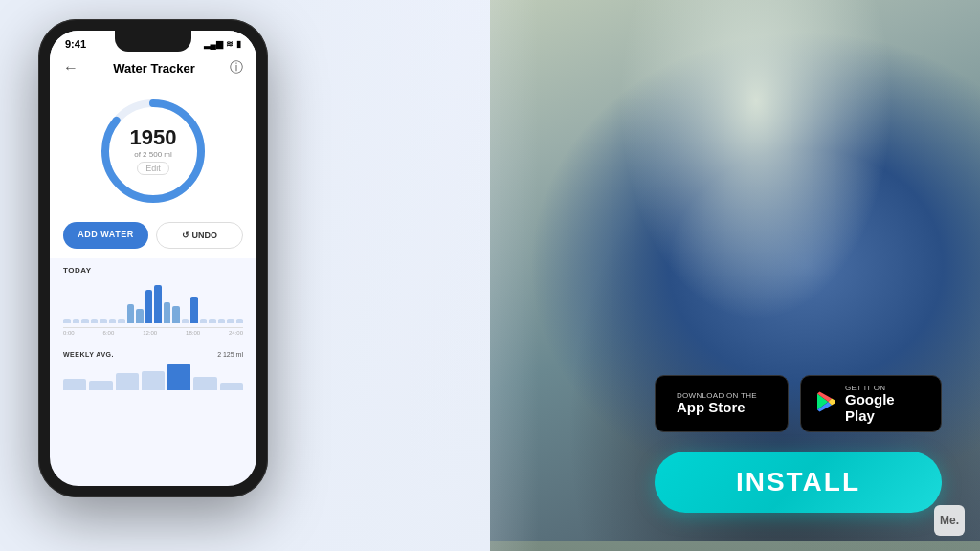 The height and width of the screenshot is (551, 980). What do you see at coordinates (76, 44) in the screenshot?
I see `status-time: 9:41` at bounding box center [76, 44].